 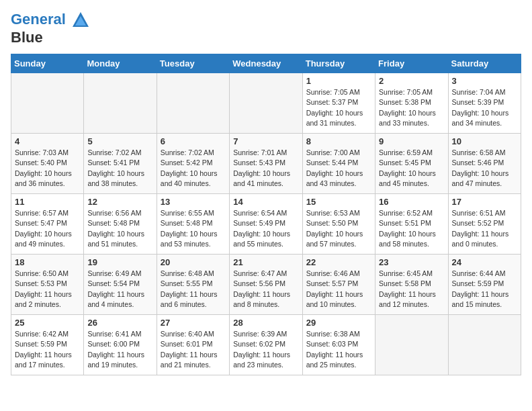 I want to click on calendar-cell: 28Sunrise: 6:39 AMSunset: 6:02 PMDayligh…, so click(x=266, y=345).